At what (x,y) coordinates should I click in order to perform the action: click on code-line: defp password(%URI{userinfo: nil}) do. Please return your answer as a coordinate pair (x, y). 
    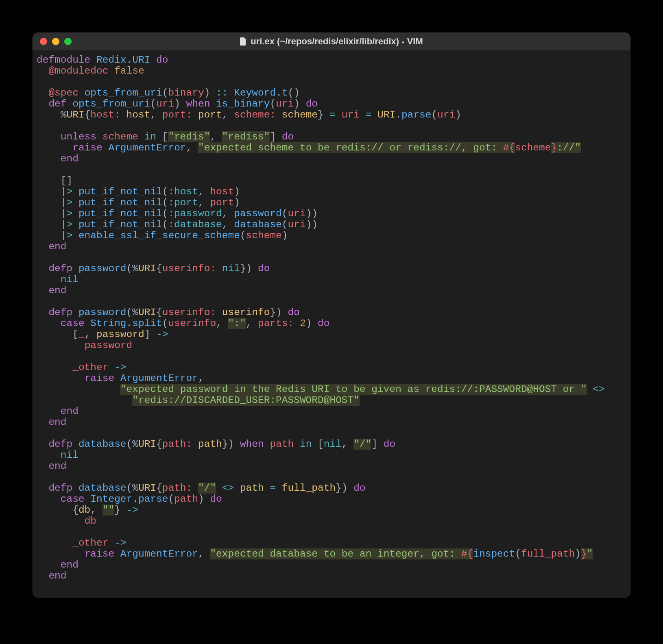
    Looking at the image, I should click on (332, 268).